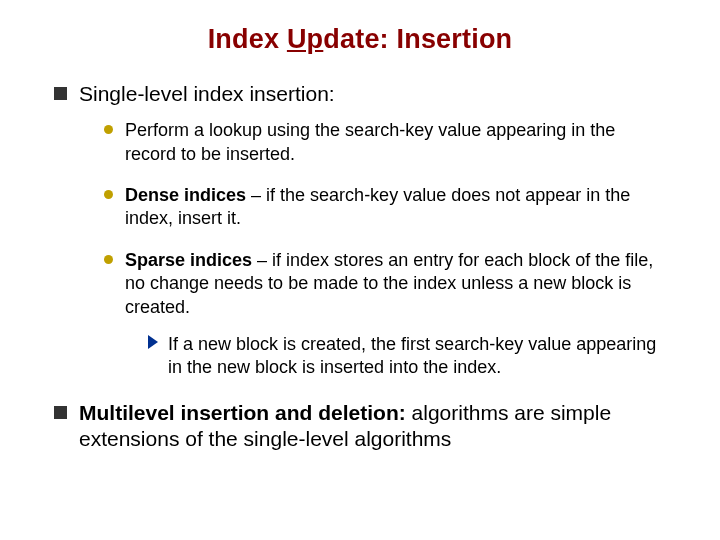 The width and height of the screenshot is (720, 540). Describe the element at coordinates (394, 284) in the screenshot. I see `level2-text: Sparse indices – if index stores an entr…` at that location.